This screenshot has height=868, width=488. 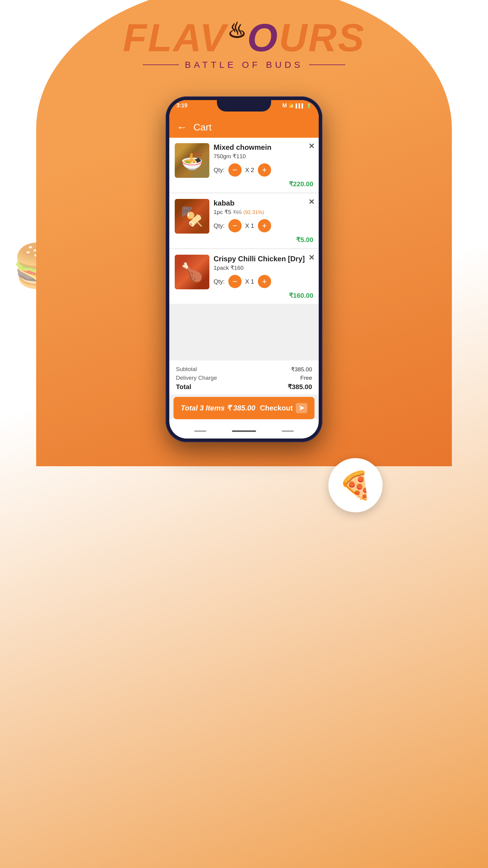 I want to click on battery-icon: 🔋, so click(x=309, y=106).